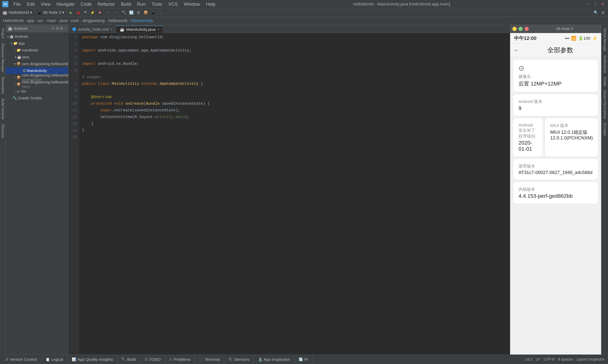  Describe the element at coordinates (15, 43) in the screenshot. I see `tree-icon-app: 📁` at that location.